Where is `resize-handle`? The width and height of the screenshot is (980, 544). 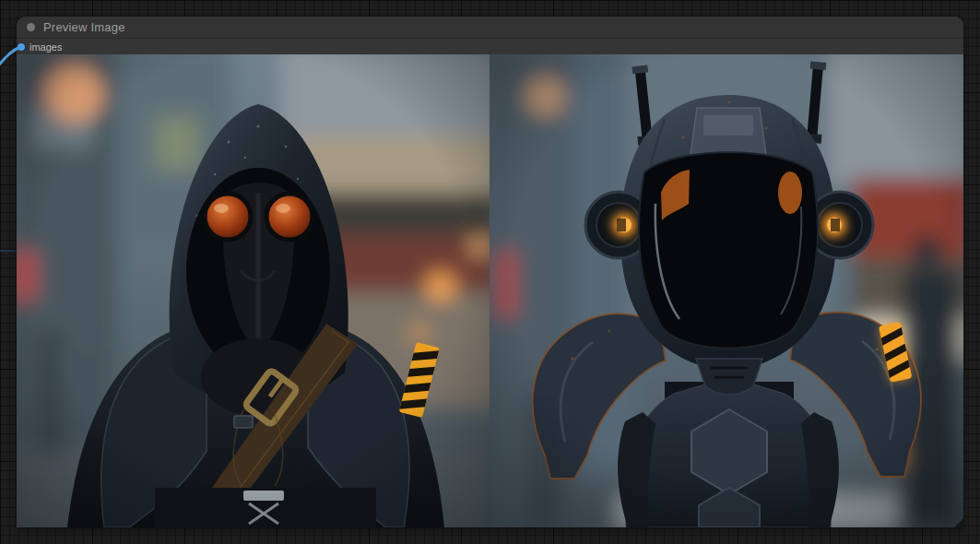
resize-handle is located at coordinates (959, 523).